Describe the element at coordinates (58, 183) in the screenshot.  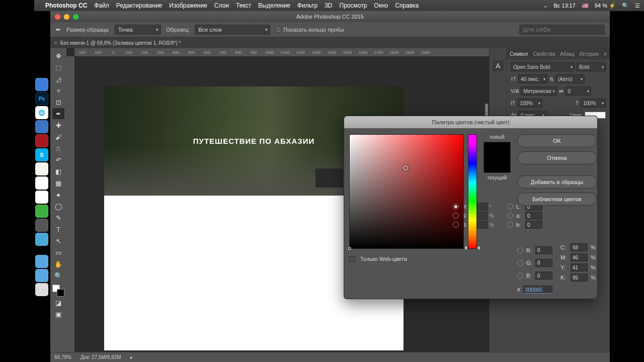
I see `gradient-tool: ▦` at that location.